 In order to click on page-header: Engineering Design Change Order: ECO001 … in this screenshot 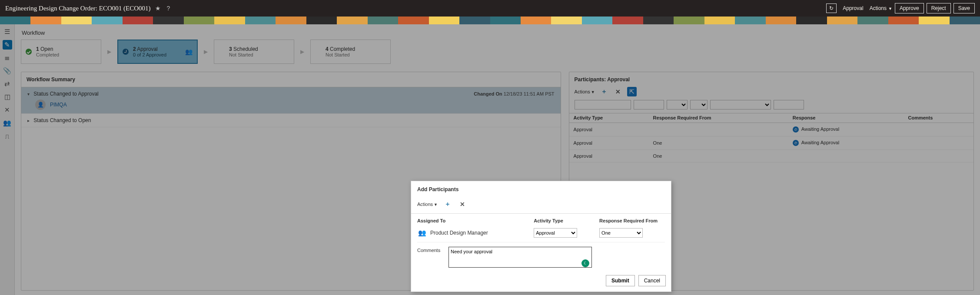, I will do `click(490, 8)`.